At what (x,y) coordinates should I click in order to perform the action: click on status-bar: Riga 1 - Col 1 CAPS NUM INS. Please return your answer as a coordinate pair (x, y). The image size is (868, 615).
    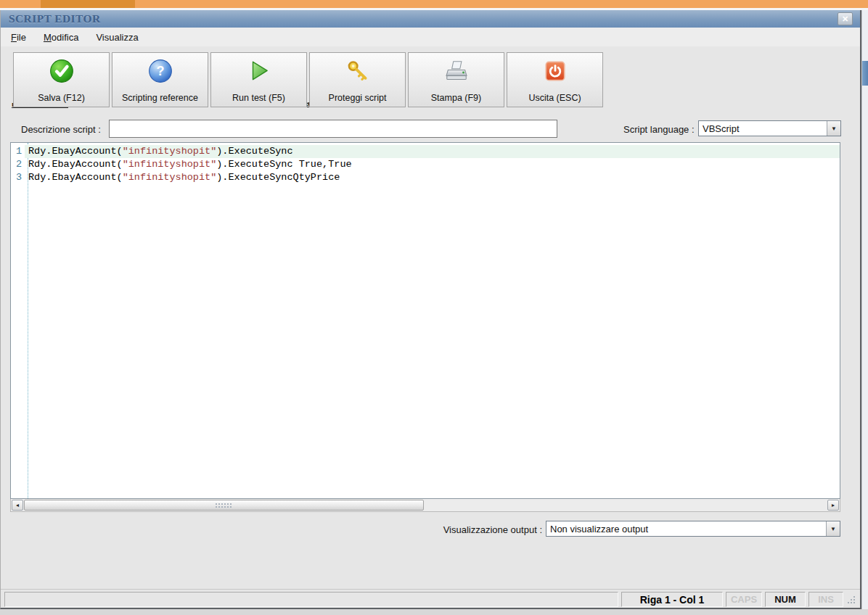
    Looking at the image, I should click on (430, 598).